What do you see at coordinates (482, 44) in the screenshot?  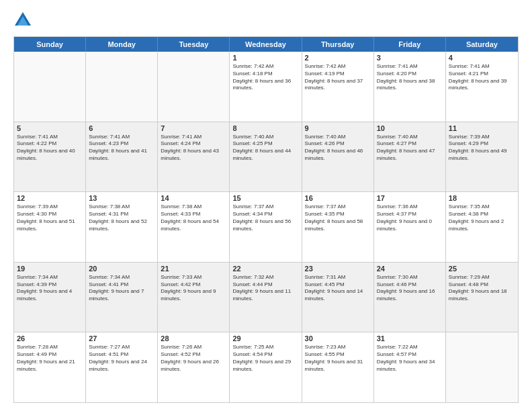 I see `weekday-header: Saturday` at bounding box center [482, 44].